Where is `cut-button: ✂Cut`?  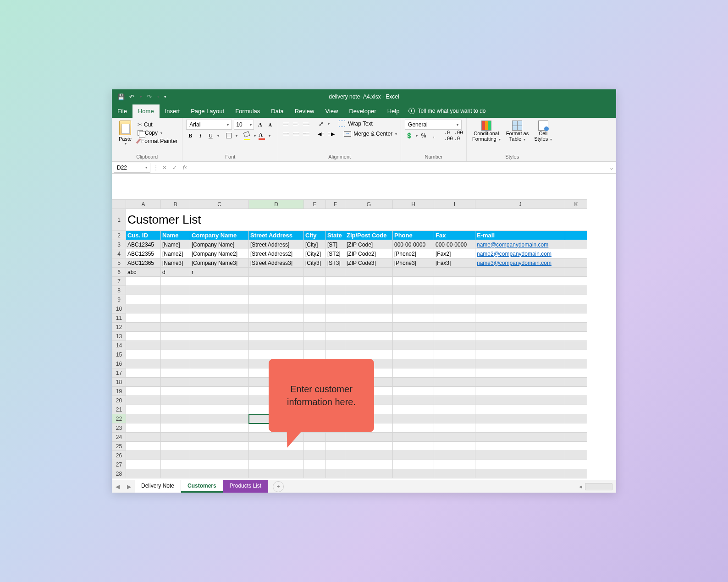 cut-button: ✂Cut is located at coordinates (158, 125).